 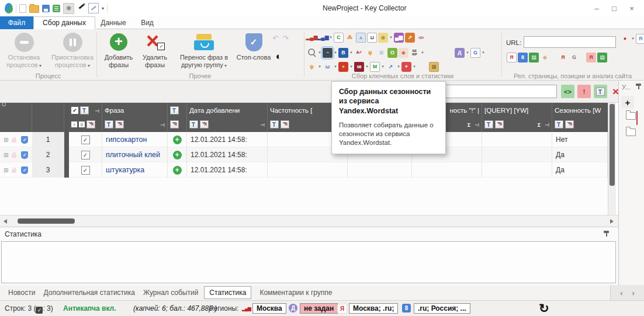 I want to click on purple-chart-icon: ▄▆, so click(x=399, y=37).